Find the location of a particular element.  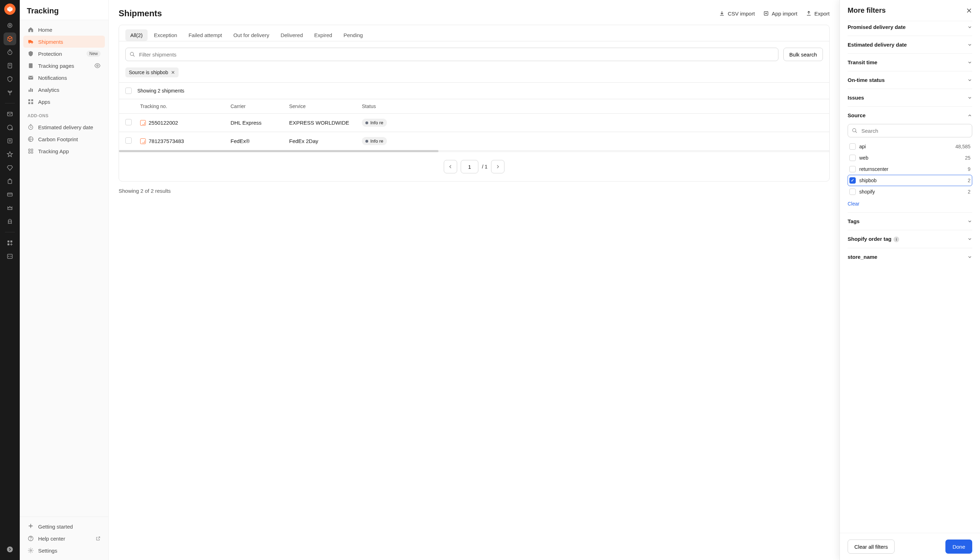

filter-shipments-input is located at coordinates (452, 55).